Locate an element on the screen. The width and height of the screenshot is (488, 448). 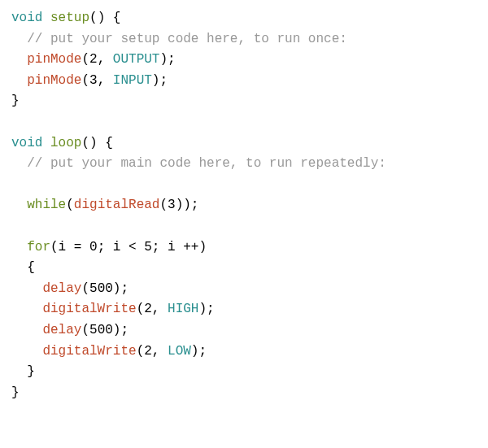
code-line: void setup() { is located at coordinates (66, 18).